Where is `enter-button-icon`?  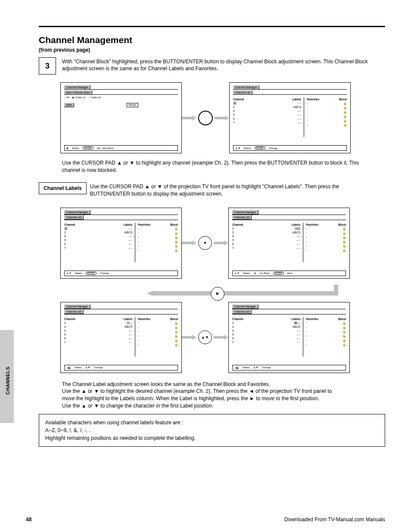
enter-button-icon is located at coordinates (206, 118).